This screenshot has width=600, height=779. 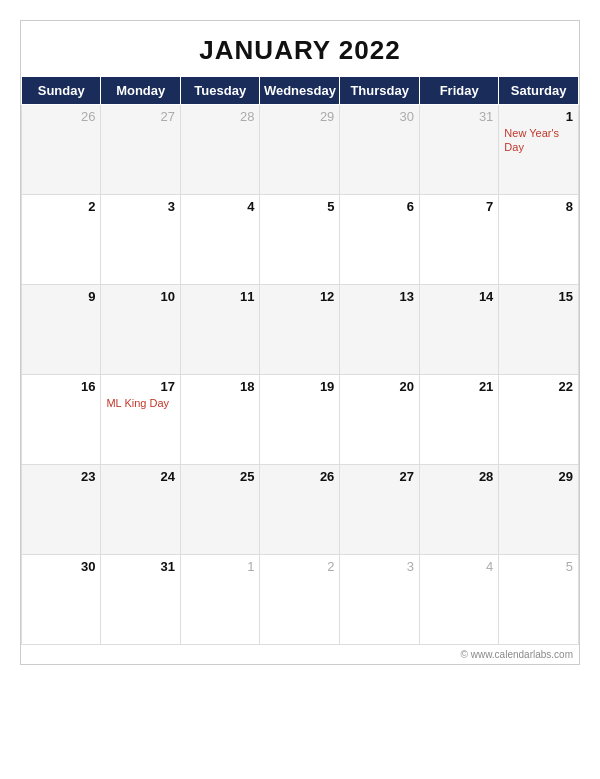 I want to click on week-row-3: 1617ML King Day1819202122, so click(x=300, y=420).